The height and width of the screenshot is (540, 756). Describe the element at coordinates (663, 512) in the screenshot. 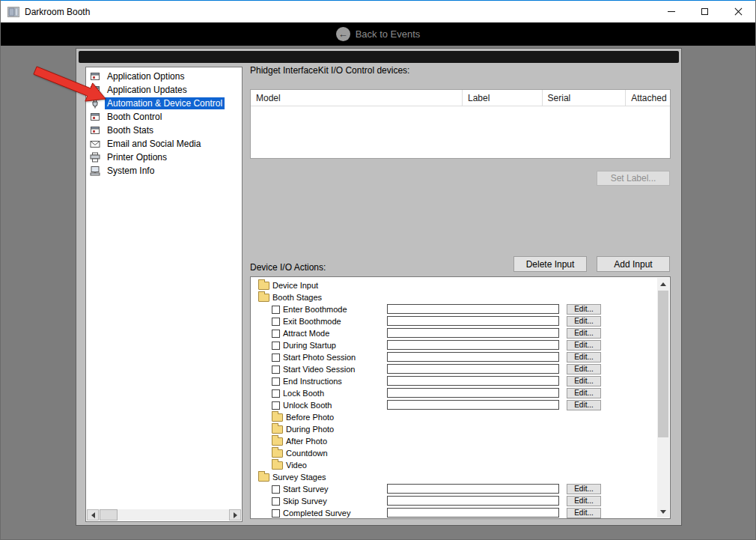

I see `scroll-down-arrow` at that location.